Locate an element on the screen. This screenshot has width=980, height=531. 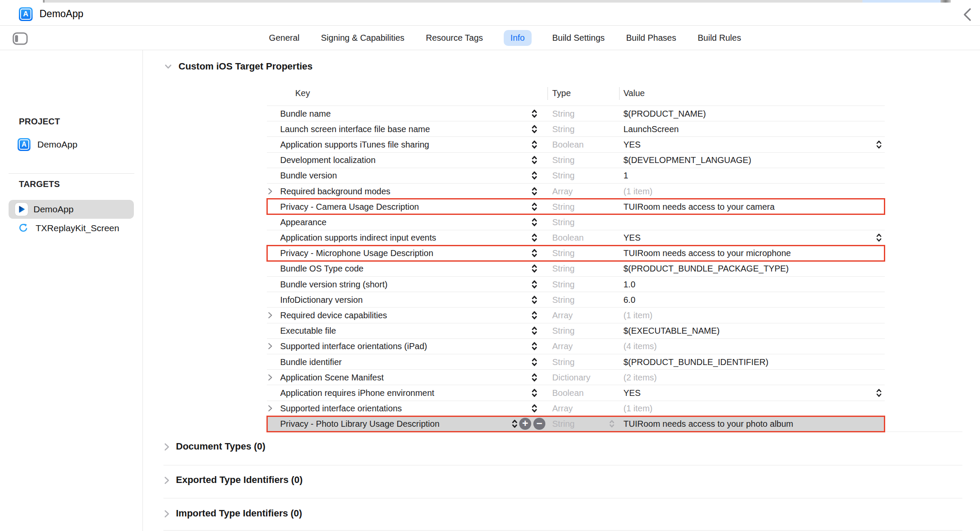
plist-row-supported-interface-orientations: Supported interface orientations Array (… is located at coordinates (576, 409).